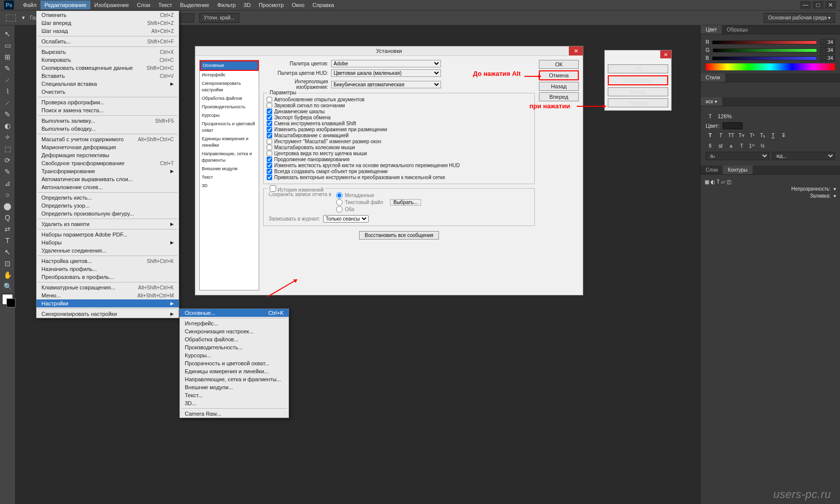  What do you see at coordinates (399, 136) in the screenshot?
I see `option-checkbox: Масштабирование с анимацией` at bounding box center [399, 136].